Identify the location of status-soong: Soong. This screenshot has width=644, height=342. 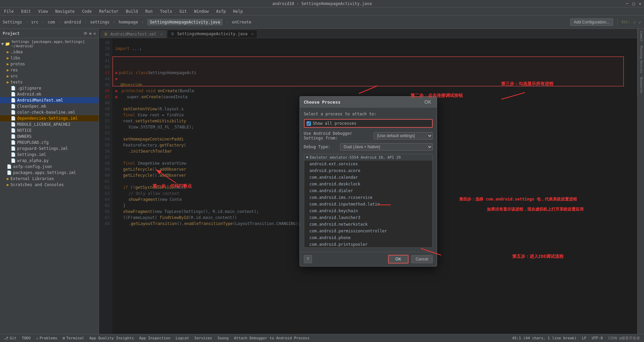
(223, 338).